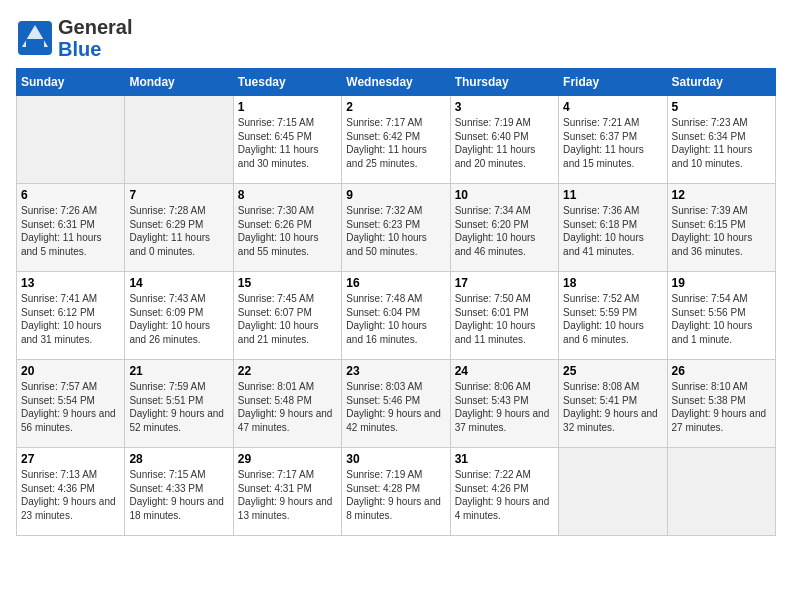  I want to click on day-number: 20, so click(70, 371).